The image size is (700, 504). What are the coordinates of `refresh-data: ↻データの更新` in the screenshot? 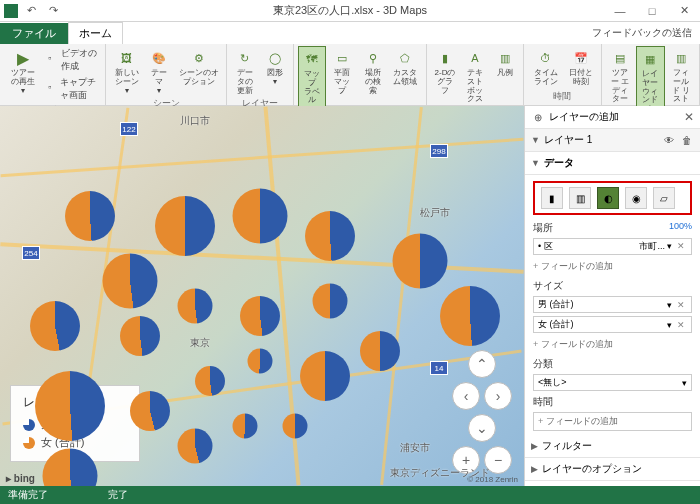 It's located at (245, 72).